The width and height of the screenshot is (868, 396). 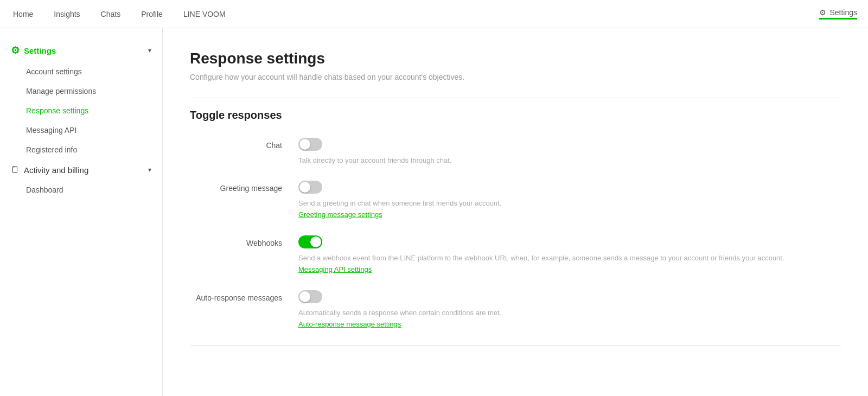 I want to click on sidebar-item-registered-info: Registered info, so click(x=81, y=150).